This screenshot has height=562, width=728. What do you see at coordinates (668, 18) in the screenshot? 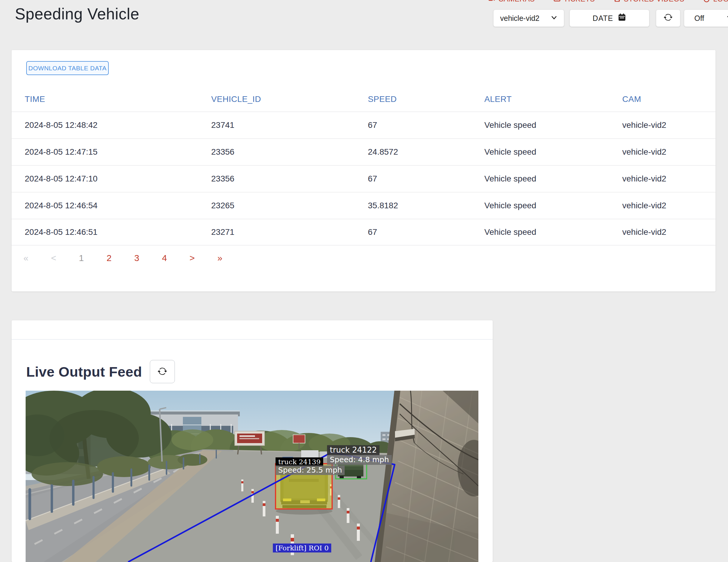
I see `refresh-button` at bounding box center [668, 18].